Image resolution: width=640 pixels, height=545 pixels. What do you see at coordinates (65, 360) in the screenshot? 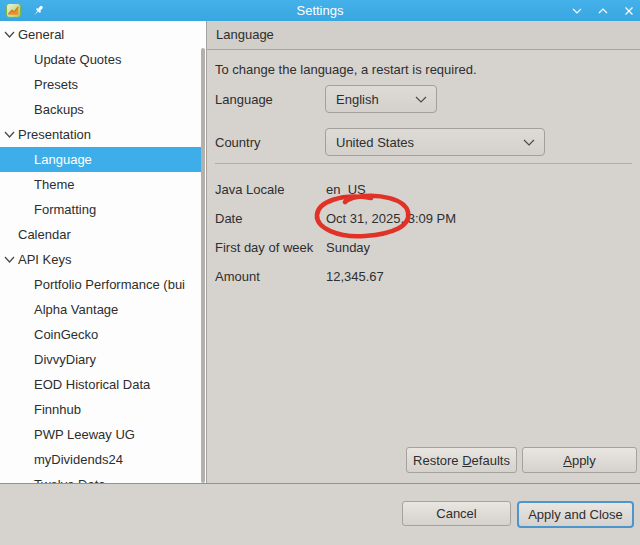
I see `tree-item-label: DivvyDiary` at bounding box center [65, 360].